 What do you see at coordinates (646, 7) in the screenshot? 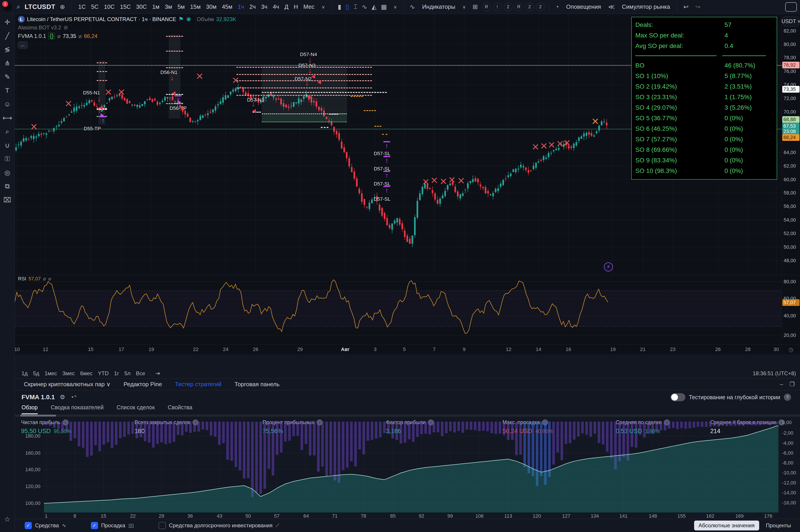
I see `replay-button: Симулятор рынка` at bounding box center [646, 7].